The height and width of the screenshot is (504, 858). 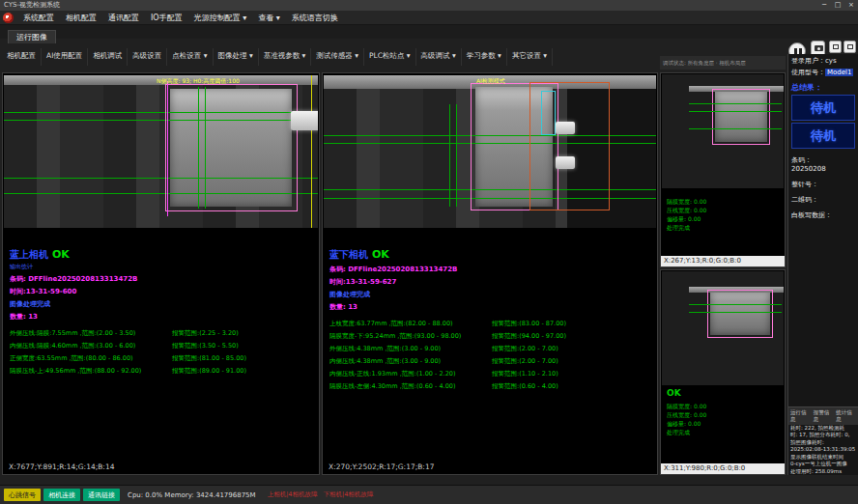 What do you see at coordinates (32, 37) in the screenshot?
I see `tab-run-image: 运行图像` at bounding box center [32, 37].